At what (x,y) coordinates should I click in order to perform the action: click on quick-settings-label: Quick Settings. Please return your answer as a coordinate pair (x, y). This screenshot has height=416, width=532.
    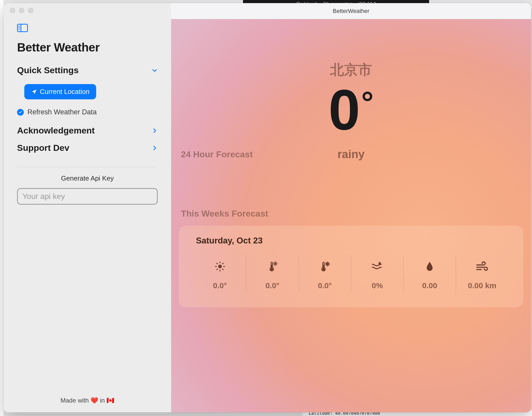
    Looking at the image, I should click on (48, 70).